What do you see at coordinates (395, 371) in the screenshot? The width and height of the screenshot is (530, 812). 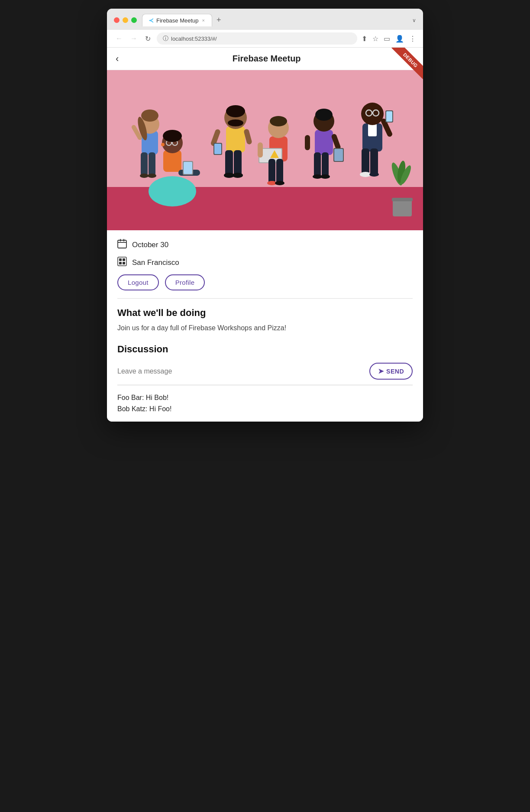 I see `send-label: SEND` at bounding box center [395, 371].